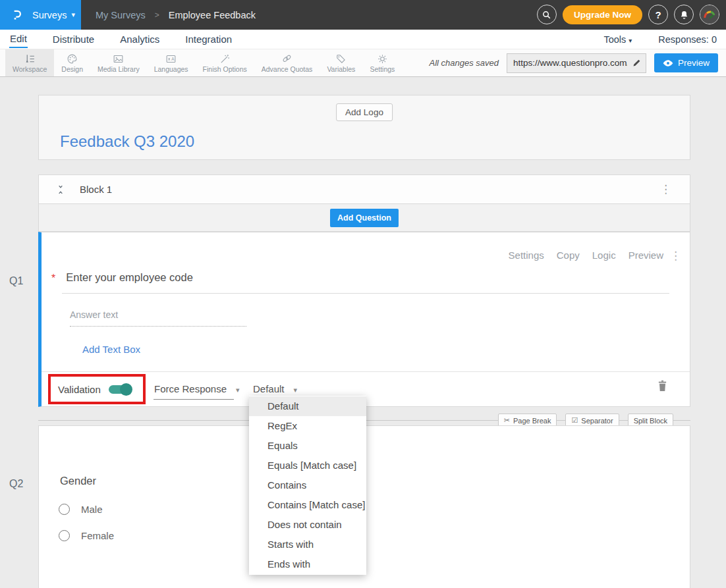  What do you see at coordinates (366, 294) in the screenshot?
I see `question-underline` at bounding box center [366, 294].